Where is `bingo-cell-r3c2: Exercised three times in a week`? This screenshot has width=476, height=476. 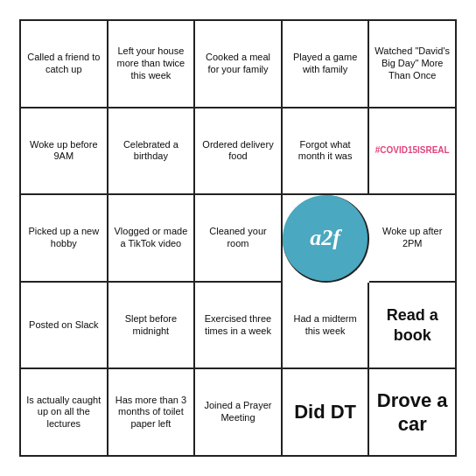
bingo-cell-r3c2: Exercised three times in a week is located at coordinates (239, 326).